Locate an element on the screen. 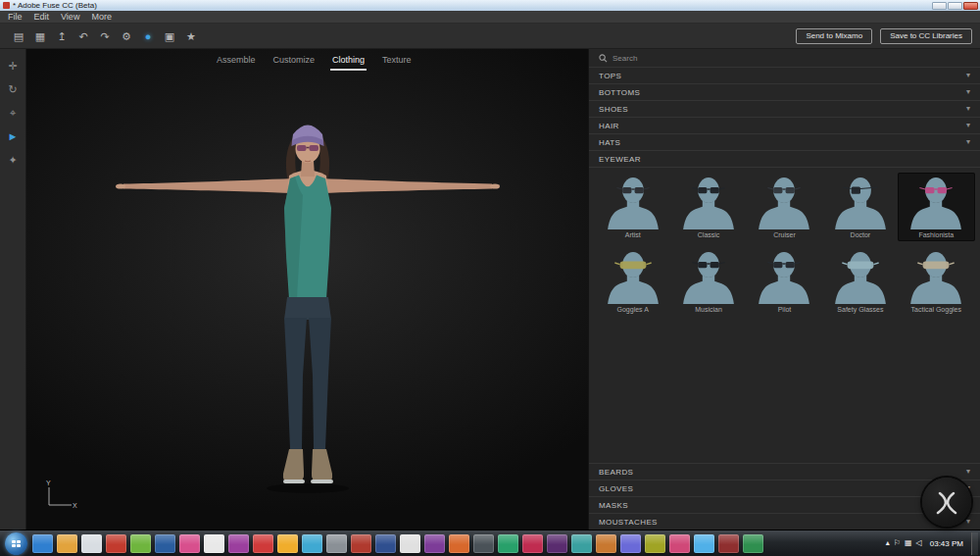  eyewear-item-goggles-a: Goggles A is located at coordinates (633, 281).